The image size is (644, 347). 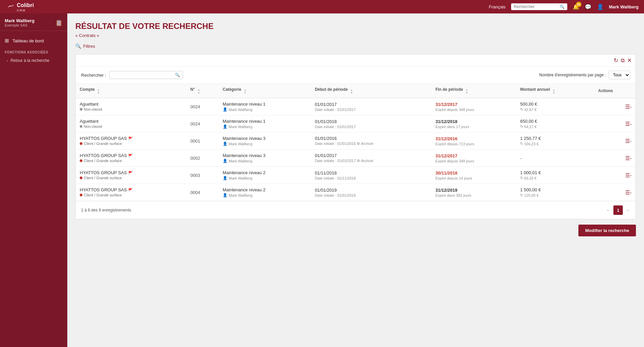 I want to click on cell-actions-4: ☰-, so click(x=615, y=176).